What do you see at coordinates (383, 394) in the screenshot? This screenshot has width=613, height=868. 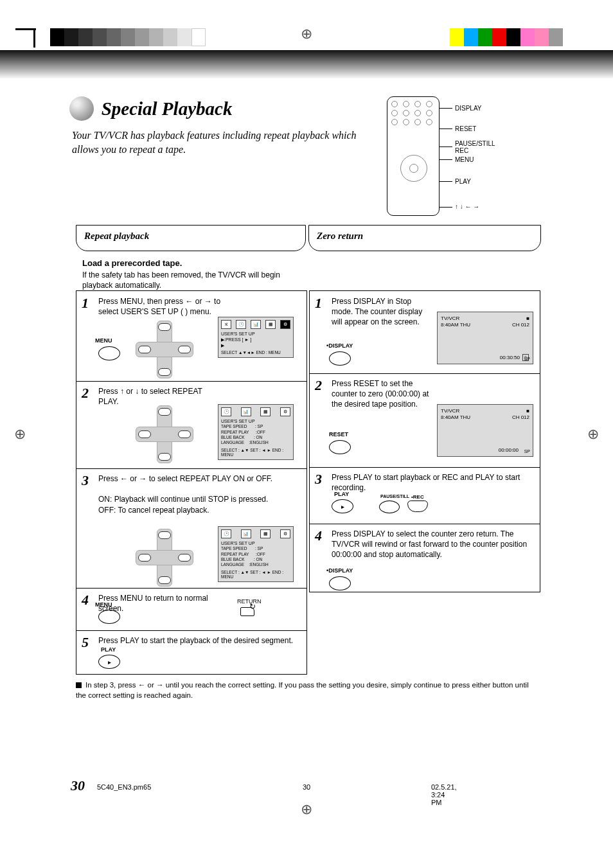 I see `step-text: Press RESET to set the counter to zero (…` at bounding box center [383, 394].